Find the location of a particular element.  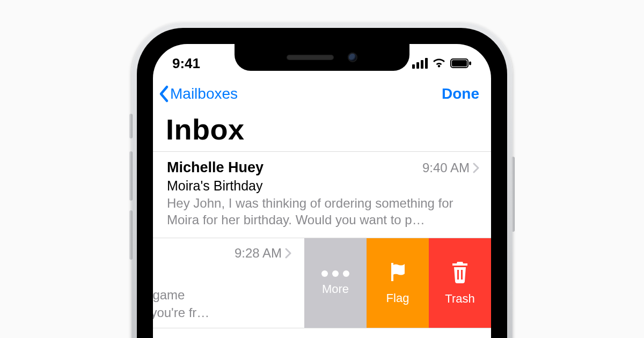

message-time: 9:28 AM is located at coordinates (258, 253).